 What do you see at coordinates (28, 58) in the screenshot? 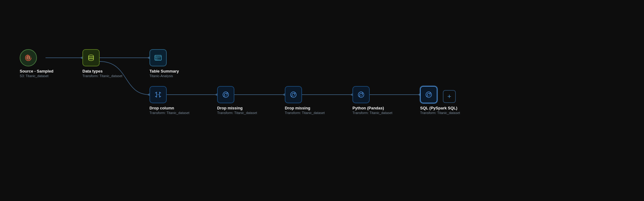
I see `source-icon` at bounding box center [28, 58].